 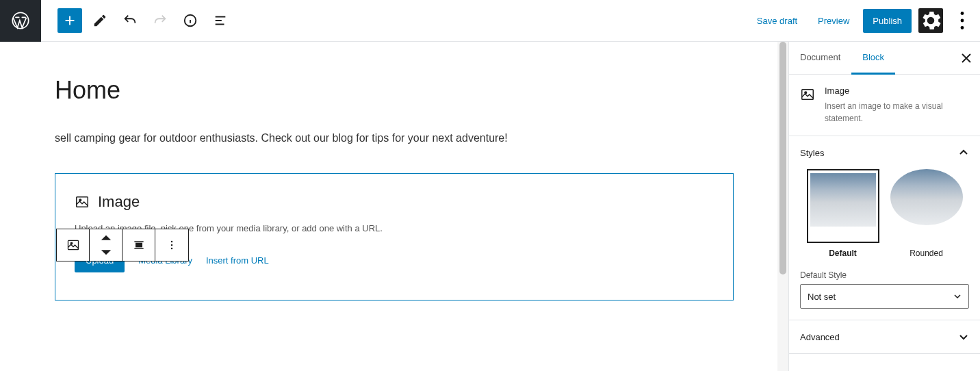 What do you see at coordinates (100, 21) in the screenshot?
I see `pencil-icon` at bounding box center [100, 21].